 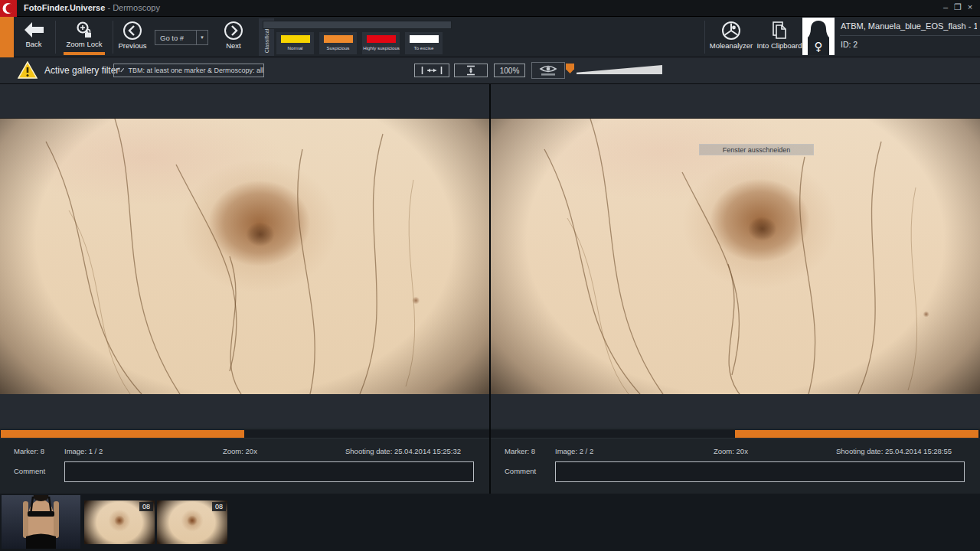 I want to click on classification-to-excise-button: To excise, so click(x=424, y=43).